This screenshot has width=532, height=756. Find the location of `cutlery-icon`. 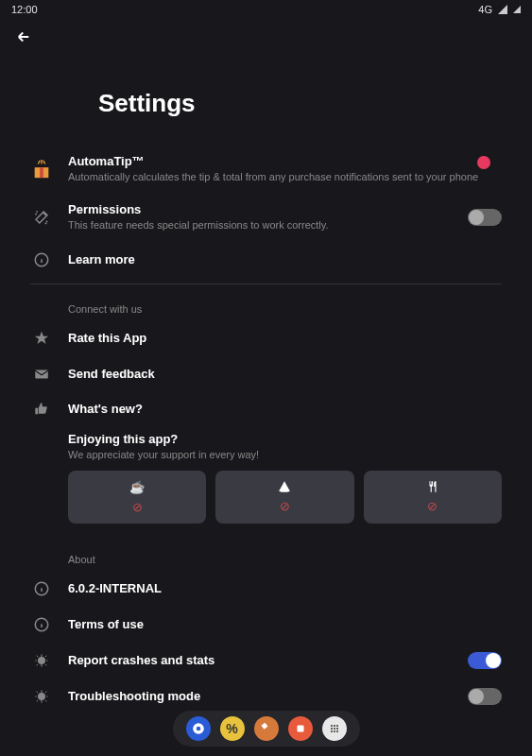

cutlery-icon is located at coordinates (433, 487).